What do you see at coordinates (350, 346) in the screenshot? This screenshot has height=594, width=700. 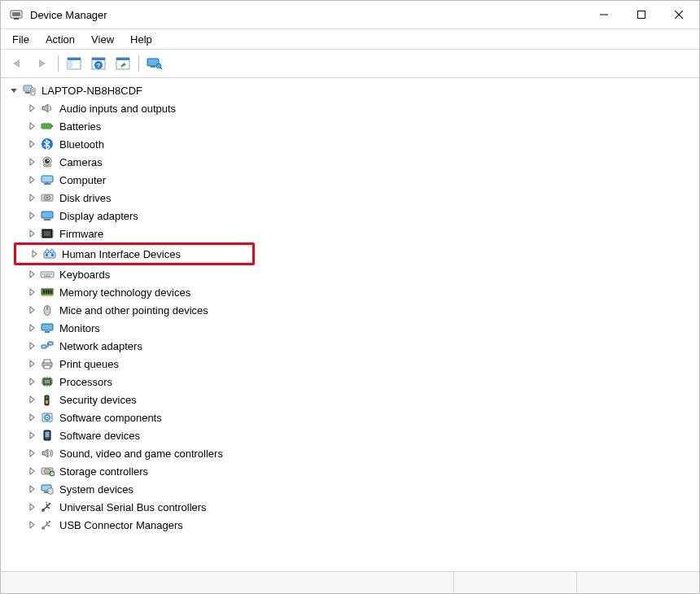 I see `tree-category: Network adapters` at bounding box center [350, 346].